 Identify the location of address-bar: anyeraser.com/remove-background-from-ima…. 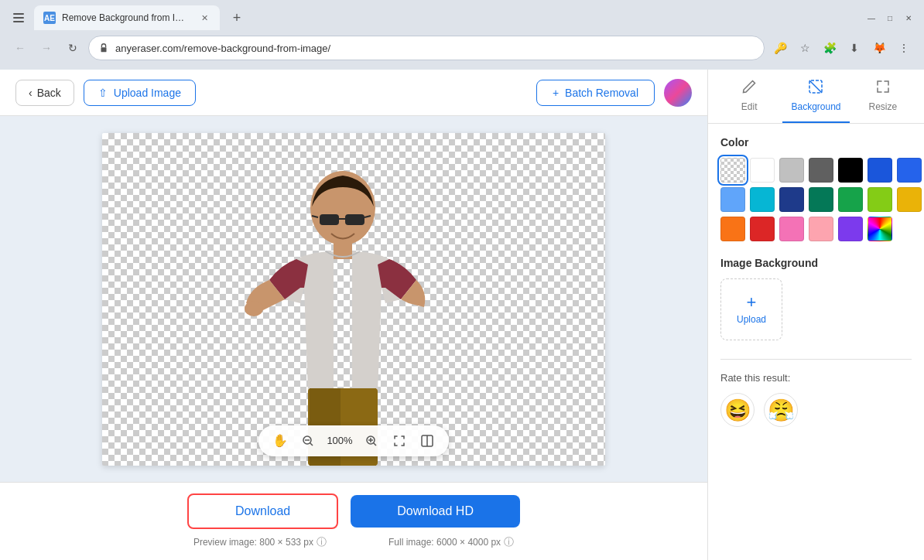
(426, 48).